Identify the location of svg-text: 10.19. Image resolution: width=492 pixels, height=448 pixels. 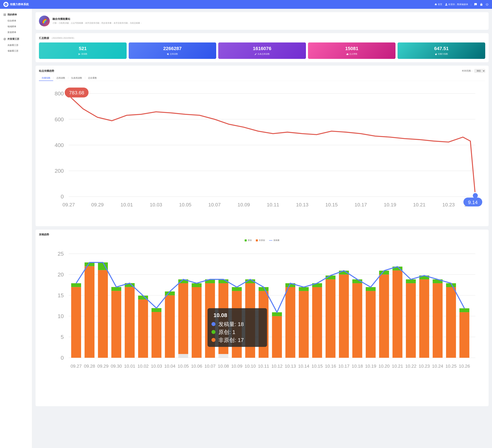
(370, 366).